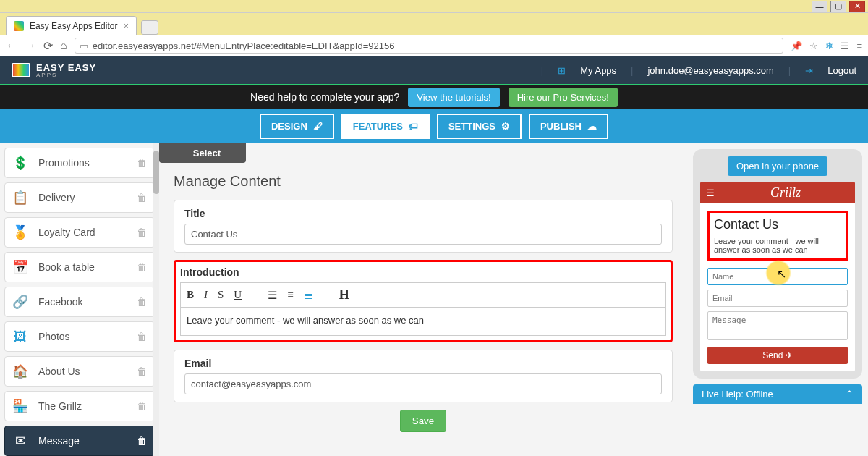  What do you see at coordinates (150, 28) in the screenshot?
I see `new-tab-button` at bounding box center [150, 28].